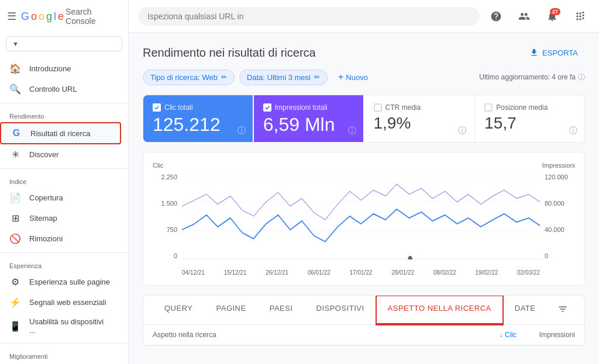 The width and height of the screenshot is (599, 364). I want to click on url-check-icon: 🔍, so click(15, 89).